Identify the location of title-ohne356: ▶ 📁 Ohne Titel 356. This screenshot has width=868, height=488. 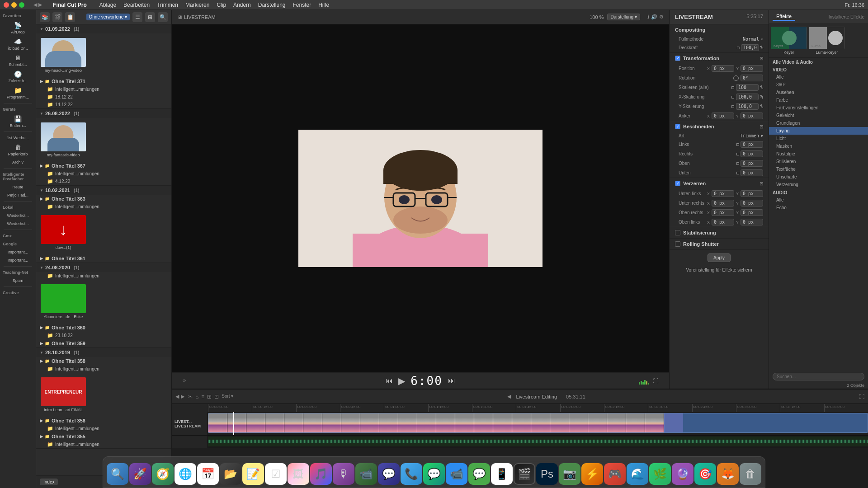
(104, 421).